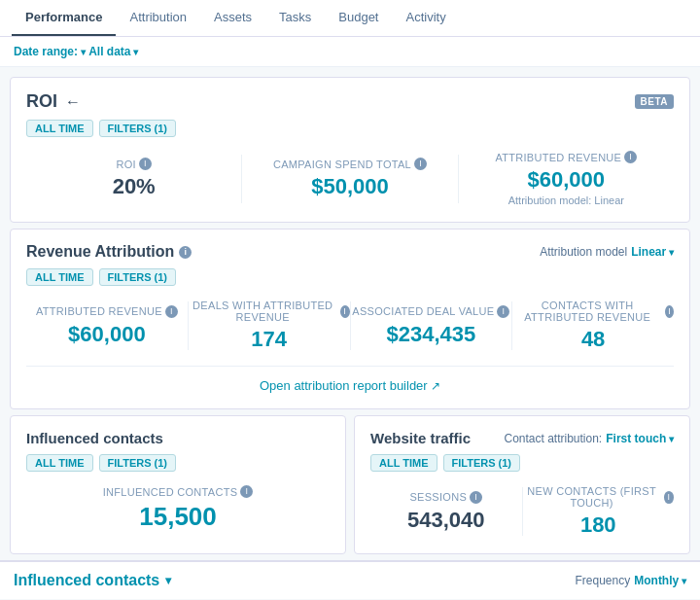 This screenshot has width=700, height=600. I want to click on date-range-label: Date range:, so click(50, 52).